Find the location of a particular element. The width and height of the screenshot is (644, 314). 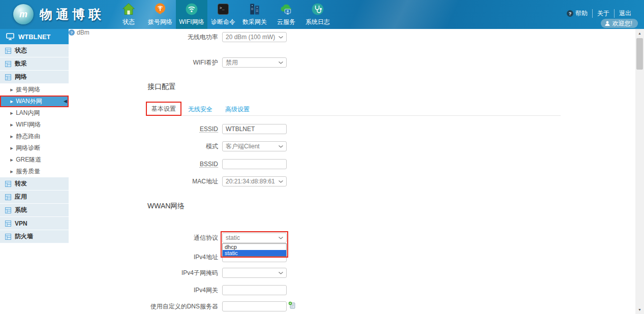

cloud-icon is located at coordinates (286, 9).